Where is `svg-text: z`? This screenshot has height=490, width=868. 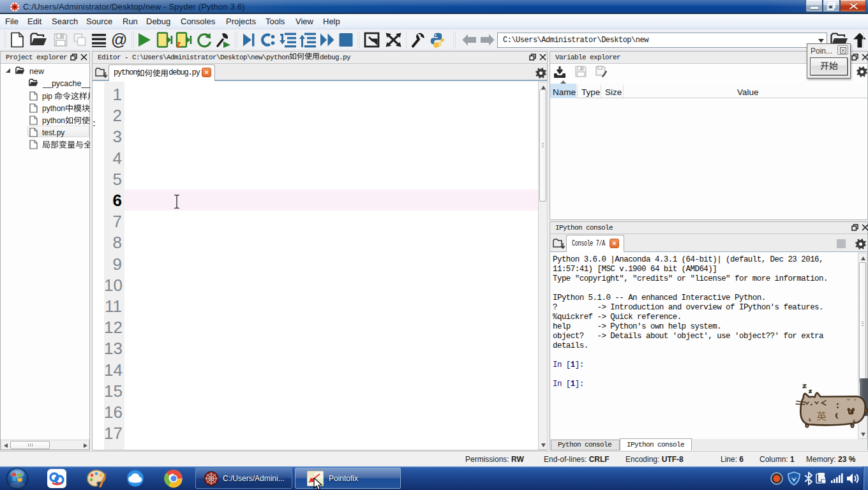
svg-text: z is located at coordinates (179, 43).